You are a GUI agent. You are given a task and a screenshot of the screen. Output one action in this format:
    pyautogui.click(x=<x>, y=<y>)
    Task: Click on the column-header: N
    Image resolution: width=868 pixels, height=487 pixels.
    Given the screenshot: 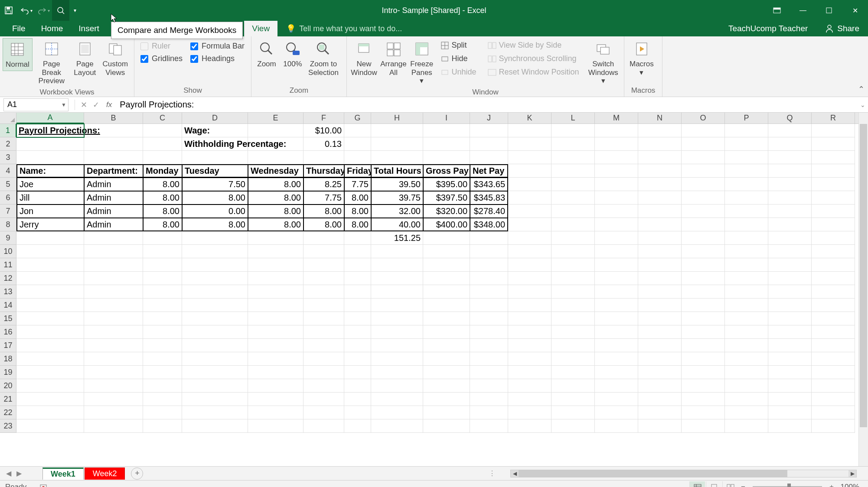 What is the action you would take?
    pyautogui.click(x=660, y=118)
    